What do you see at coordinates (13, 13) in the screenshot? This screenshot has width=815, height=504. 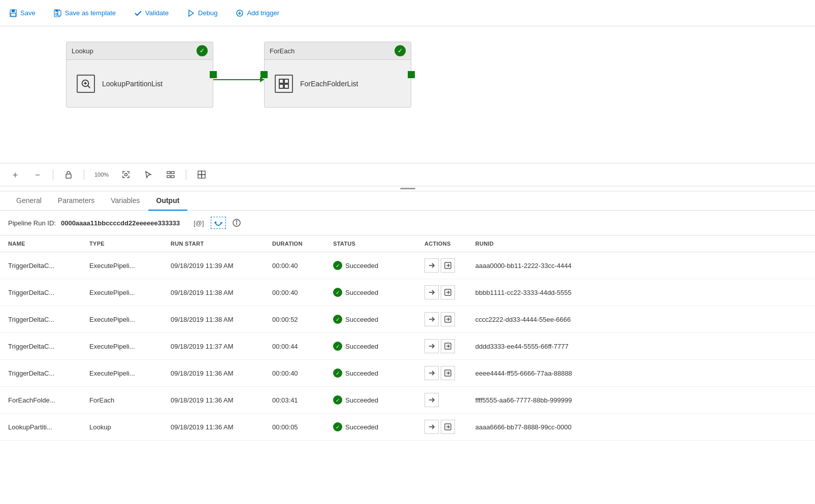 I see `save-icon` at bounding box center [13, 13].